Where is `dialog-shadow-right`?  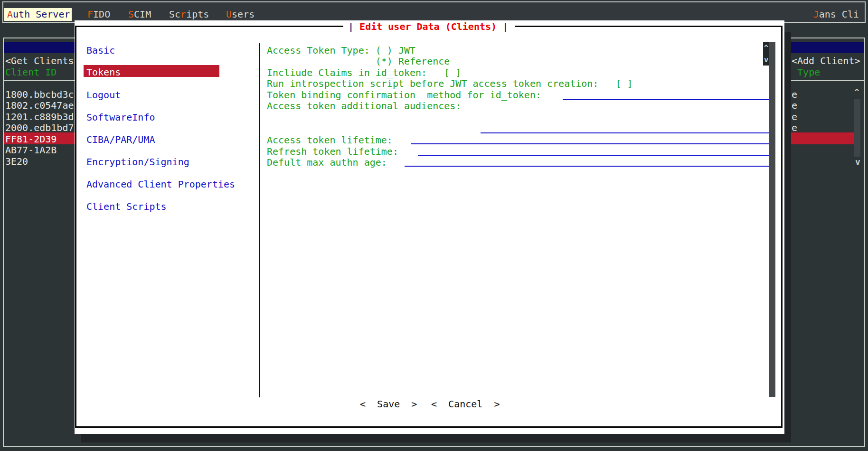 dialog-shadow-right is located at coordinates (788, 237).